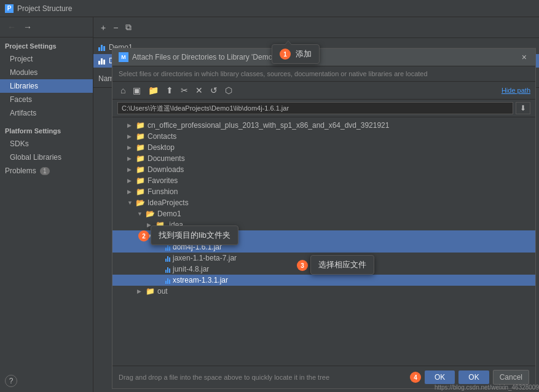 The image size is (539, 392). What do you see at coordinates (47, 100) in the screenshot?
I see `sidebar-item-facets: Facets` at bounding box center [47, 100].